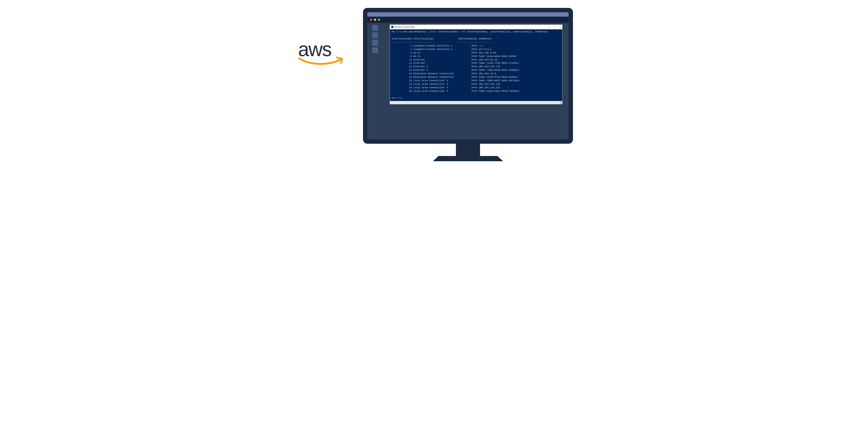 This screenshot has height=425, width=868. What do you see at coordinates (476, 65) in the screenshot?
I see `powershell-window: Windows PowerShell — □ × PS C:\> Get-Net…` at bounding box center [476, 65].